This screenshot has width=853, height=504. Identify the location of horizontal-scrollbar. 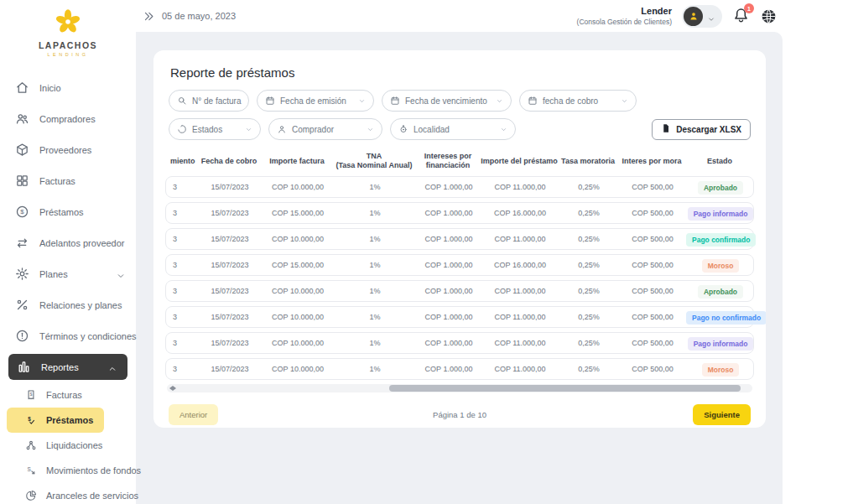
(460, 388).